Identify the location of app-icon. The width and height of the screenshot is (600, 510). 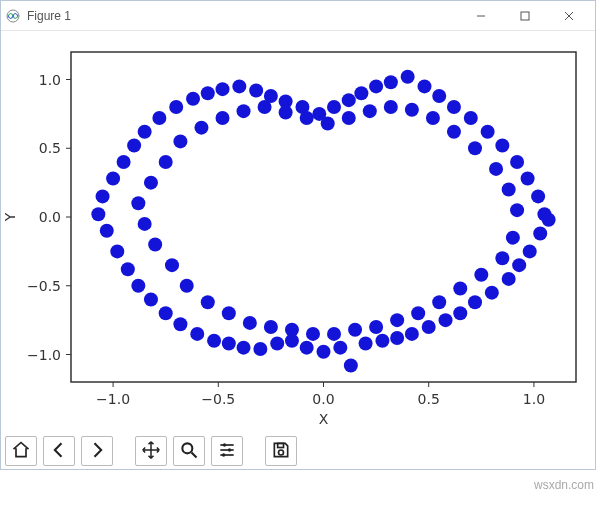
(13, 16).